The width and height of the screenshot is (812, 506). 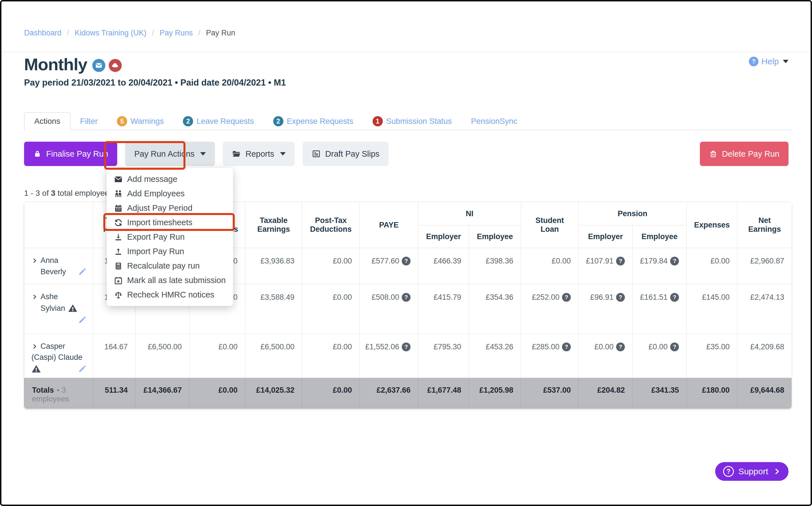 What do you see at coordinates (118, 208) in the screenshot?
I see `calendar-icon` at bounding box center [118, 208].